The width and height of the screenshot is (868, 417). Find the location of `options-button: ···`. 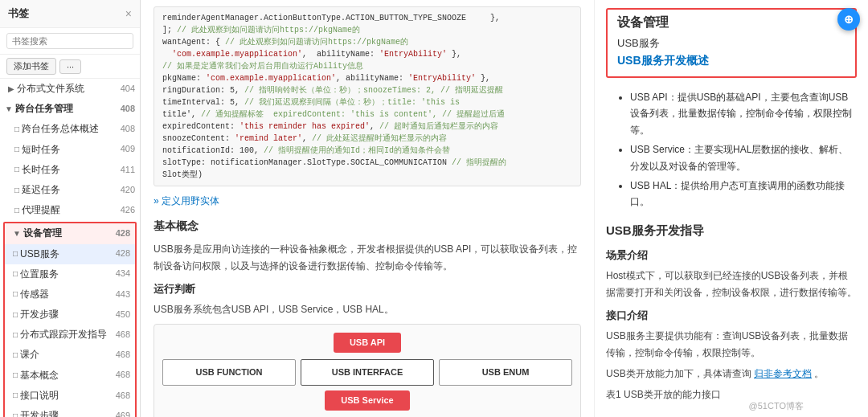

options-button: ··· is located at coordinates (71, 67).